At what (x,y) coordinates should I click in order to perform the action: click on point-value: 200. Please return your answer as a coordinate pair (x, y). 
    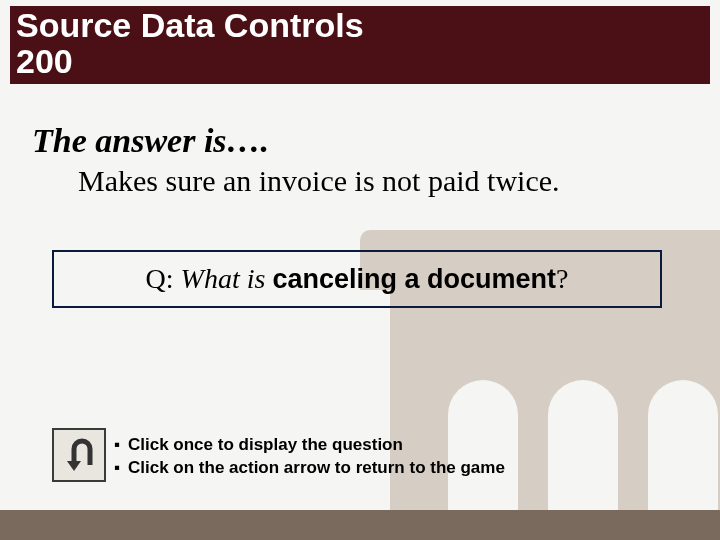
    Looking at the image, I should click on (360, 62).